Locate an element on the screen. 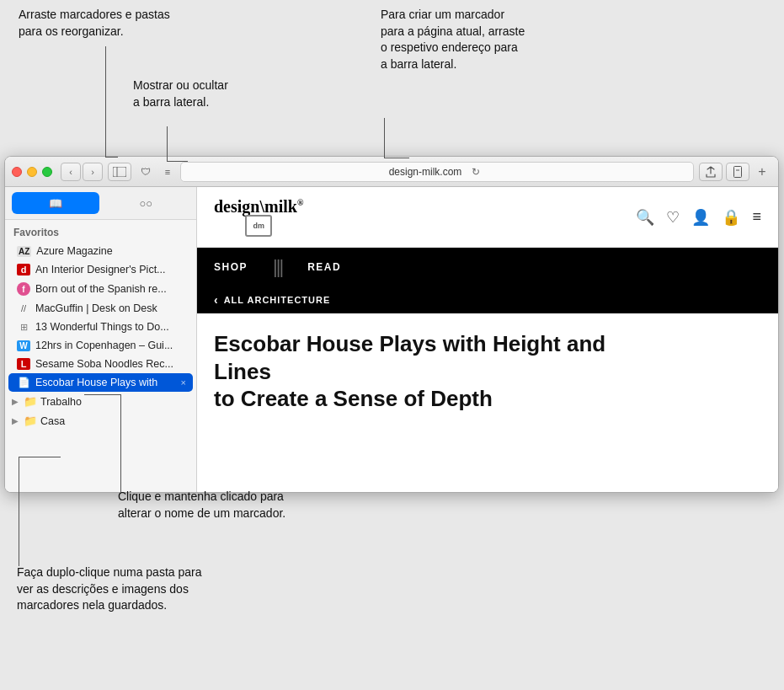 The image size is (784, 690). cart-icon: 🔒 is located at coordinates (731, 217).